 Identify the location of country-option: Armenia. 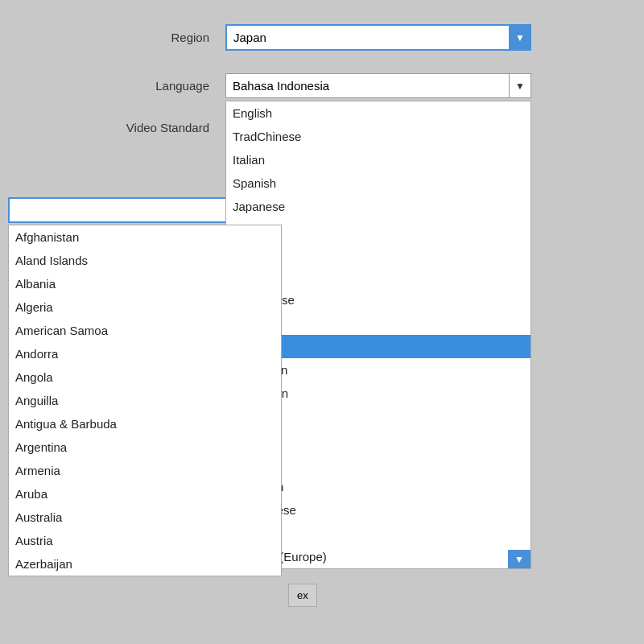
(145, 470).